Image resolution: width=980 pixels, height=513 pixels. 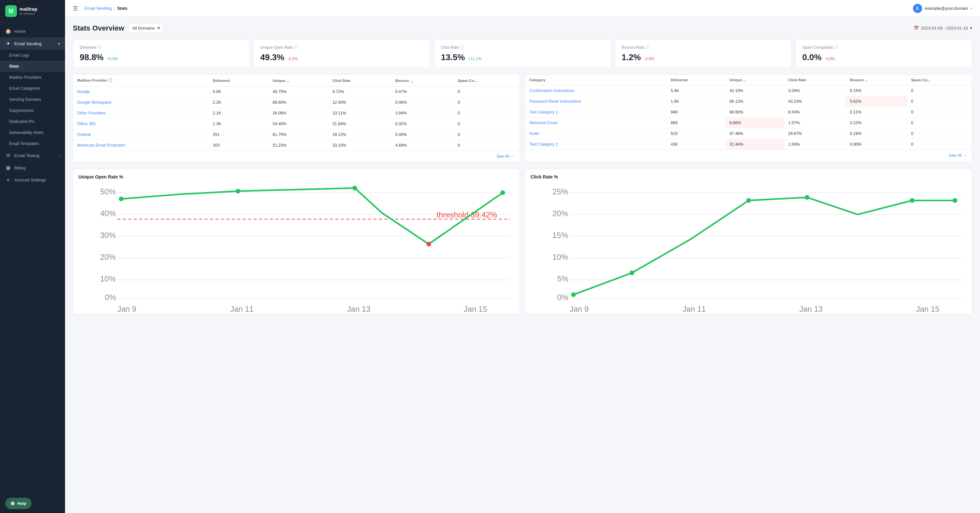 I want to click on sidebar-item-label: Email Testing, so click(x=27, y=156).